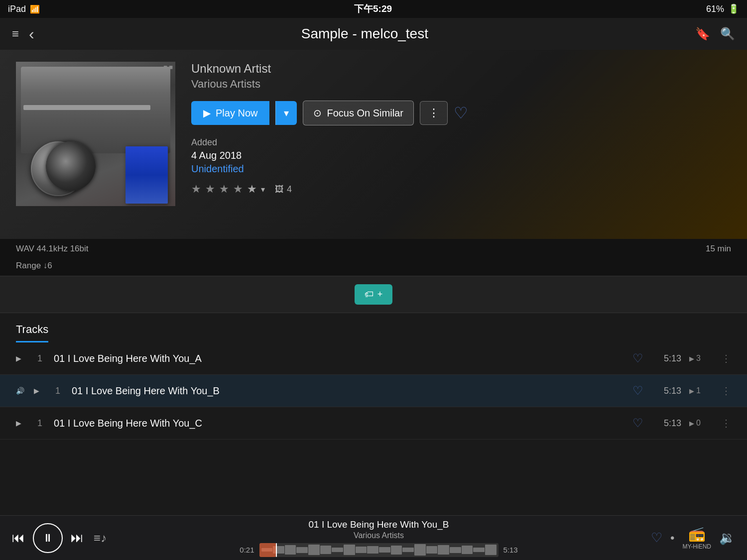 The width and height of the screenshot is (747, 560). What do you see at coordinates (461, 189) in the screenshot?
I see `star-row: ★ ★ ★ ★ ★ ▾ 🖼 4` at bounding box center [461, 189].